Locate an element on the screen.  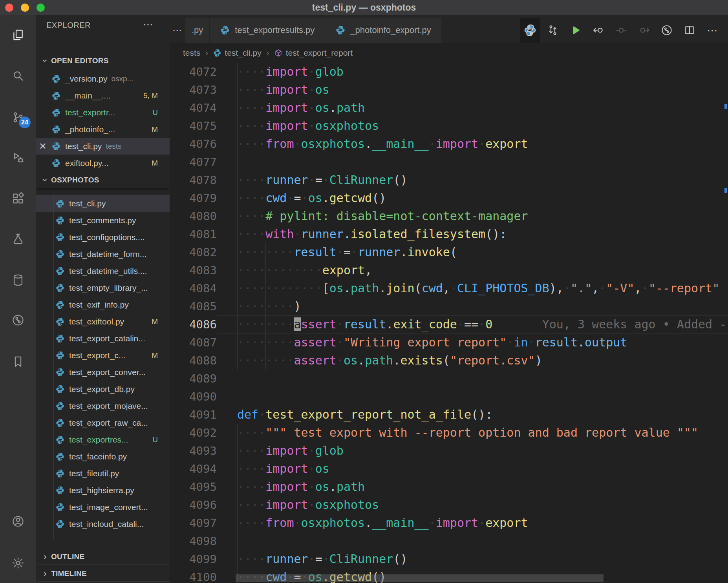
compare-changes-icon is located at coordinates (553, 30).